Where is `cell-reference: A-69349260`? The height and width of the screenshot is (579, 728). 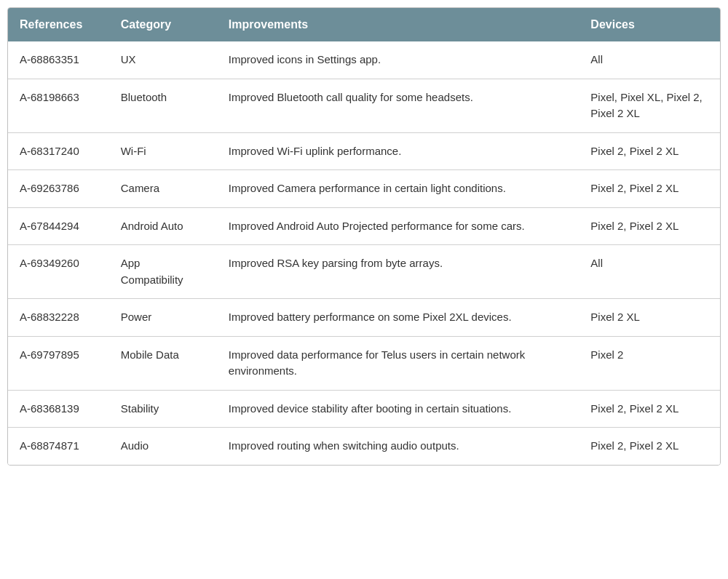
cell-reference: A-69349260 is located at coordinates (58, 272).